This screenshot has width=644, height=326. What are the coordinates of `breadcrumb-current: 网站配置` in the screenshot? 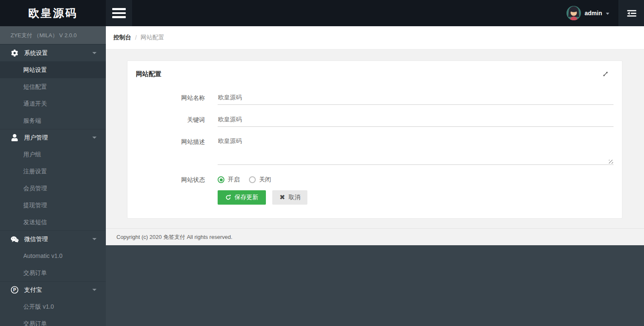 It's located at (152, 38).